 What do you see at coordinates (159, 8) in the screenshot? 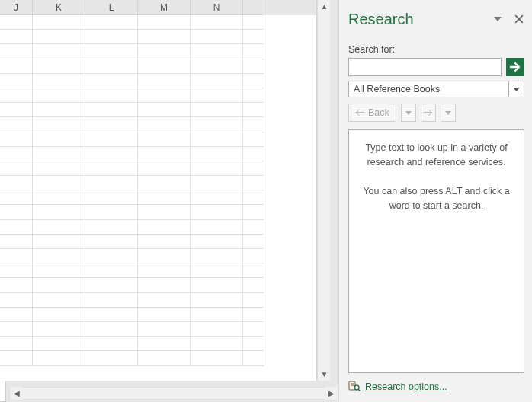
I see `column-header-row: J K L M N` at bounding box center [159, 8].